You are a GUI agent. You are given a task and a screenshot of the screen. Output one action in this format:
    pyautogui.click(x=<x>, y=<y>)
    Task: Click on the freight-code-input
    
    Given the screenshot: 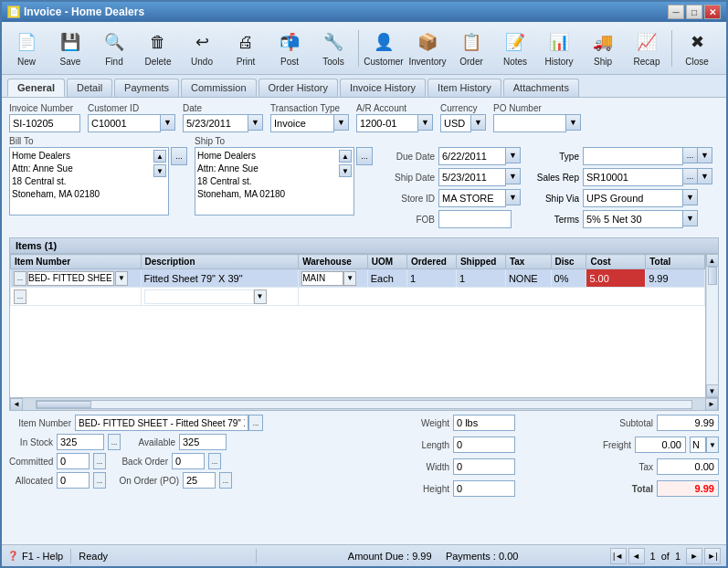 What is the action you would take?
    pyautogui.click(x=698, y=445)
    